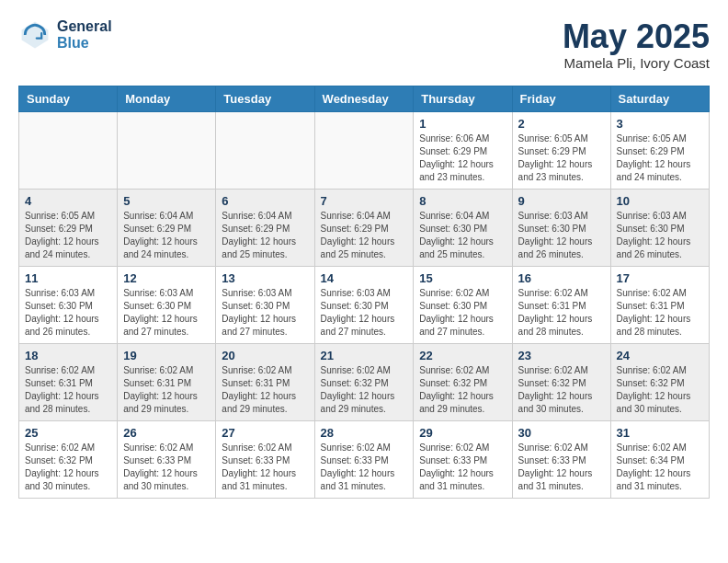 Image resolution: width=728 pixels, height=563 pixels. What do you see at coordinates (660, 382) in the screenshot?
I see `calendar-cell: 24Sunrise: 6:02 AMSunset: 6:32 PMDayligh…` at bounding box center [660, 382].